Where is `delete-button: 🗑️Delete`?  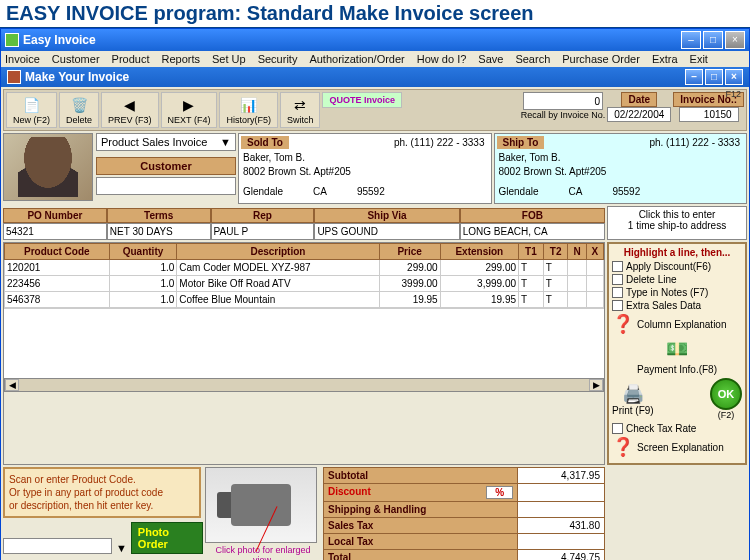
delete-button: 🗑️Delete is located at coordinates (79, 110).